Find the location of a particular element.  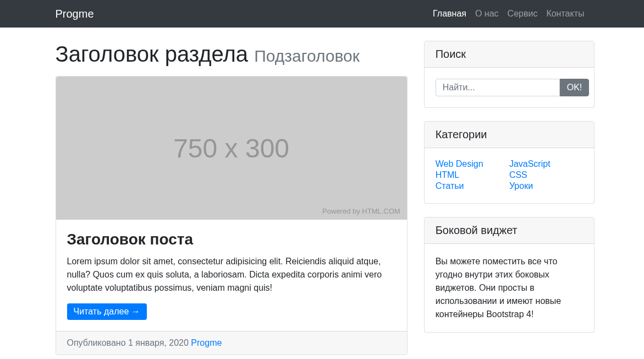

list-item: JavaScript is located at coordinates (546, 164).